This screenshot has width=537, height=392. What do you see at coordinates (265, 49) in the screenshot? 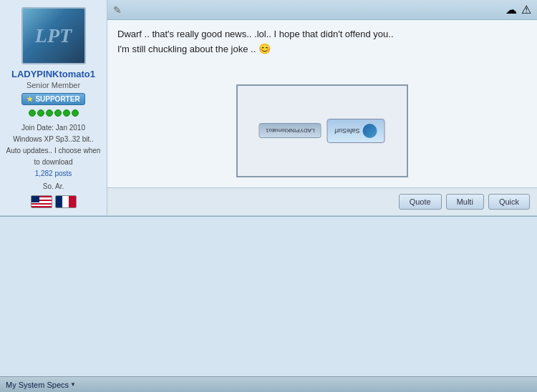
I see `post-emoji: 😊` at bounding box center [265, 49].